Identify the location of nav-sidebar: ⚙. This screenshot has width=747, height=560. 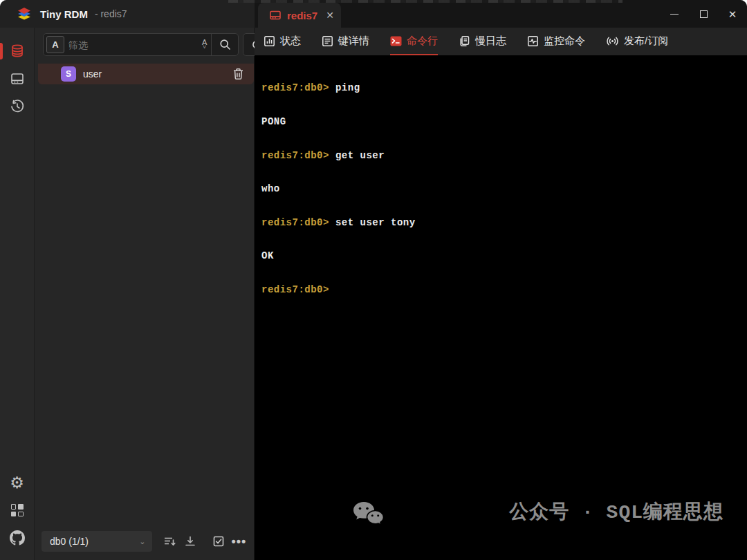
(17, 294).